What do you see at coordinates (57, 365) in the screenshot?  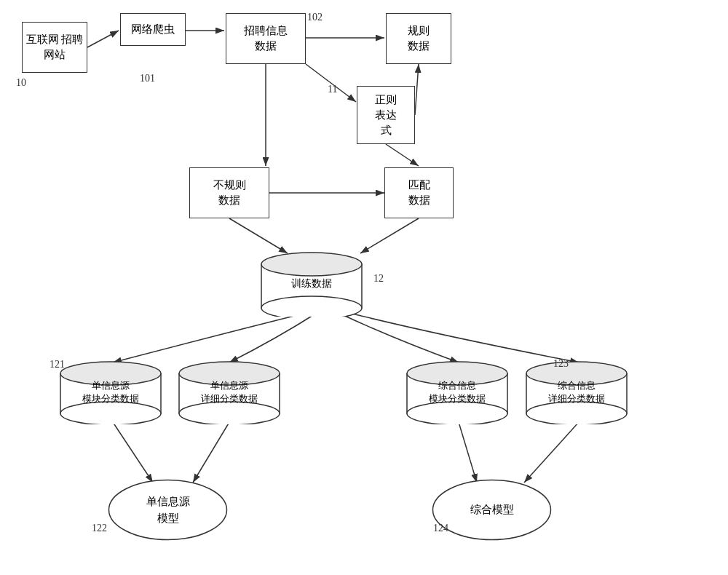 I see `label-121: 121` at bounding box center [57, 365].